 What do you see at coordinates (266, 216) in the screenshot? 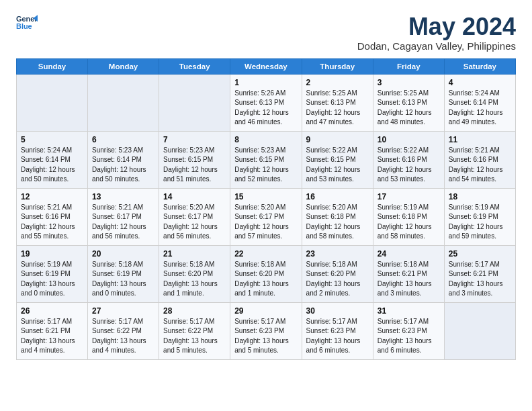
I see `week-row-3: 12Sunrise: 5:21 AMSunset: 6:16 PMDayligh…` at bounding box center [266, 216].